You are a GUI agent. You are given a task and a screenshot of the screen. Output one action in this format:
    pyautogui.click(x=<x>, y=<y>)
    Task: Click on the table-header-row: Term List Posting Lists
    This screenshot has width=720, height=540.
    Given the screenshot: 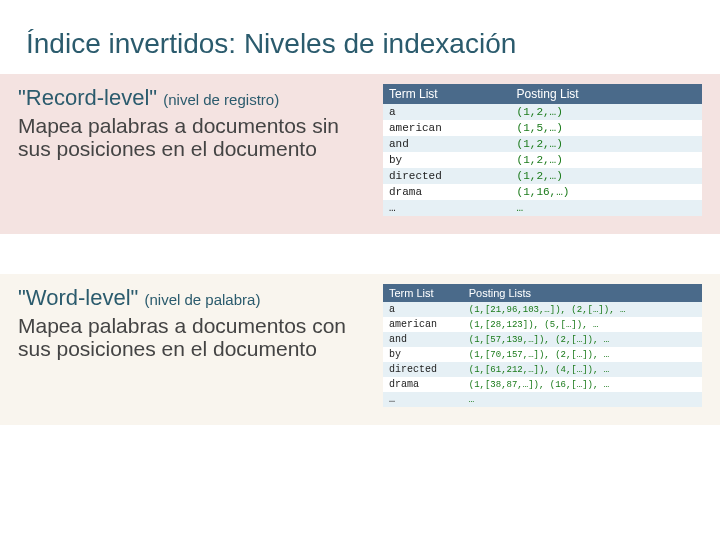 What is the action you would take?
    pyautogui.click(x=542, y=293)
    